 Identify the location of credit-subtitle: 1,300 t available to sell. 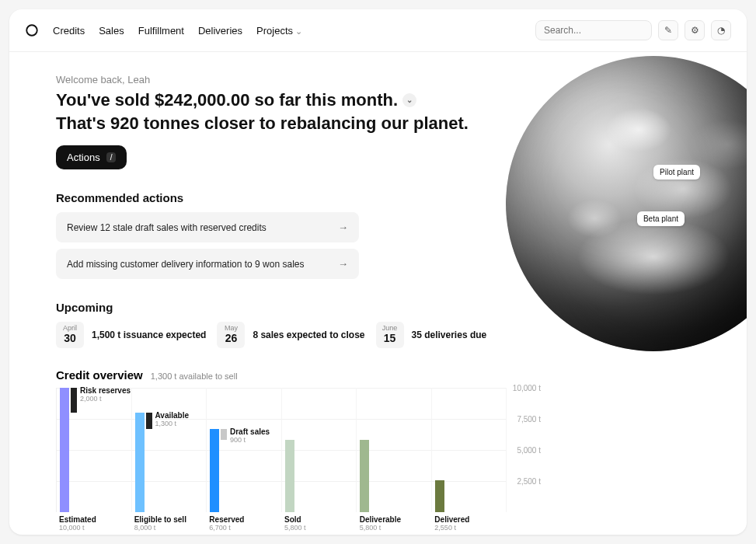
(194, 376).